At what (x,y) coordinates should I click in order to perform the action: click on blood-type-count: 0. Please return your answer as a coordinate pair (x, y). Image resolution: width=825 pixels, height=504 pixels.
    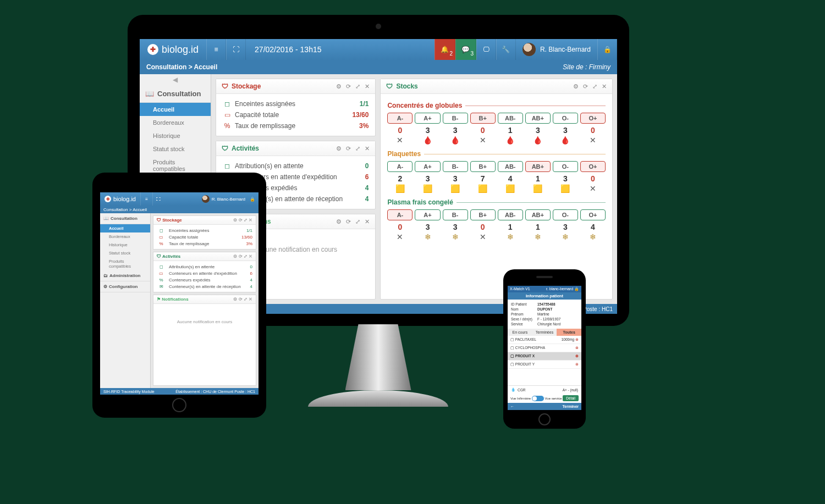
    Looking at the image, I should click on (593, 179).